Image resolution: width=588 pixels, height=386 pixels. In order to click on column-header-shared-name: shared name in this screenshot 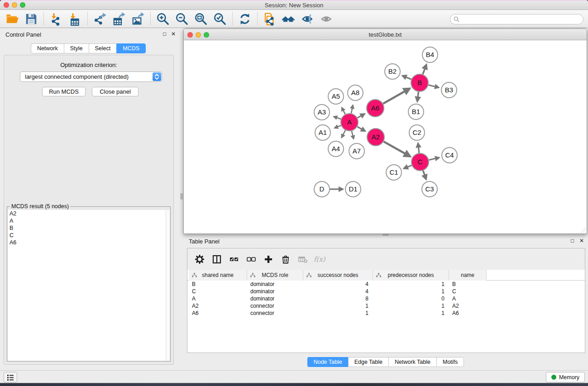, I will do `click(218, 275)`.